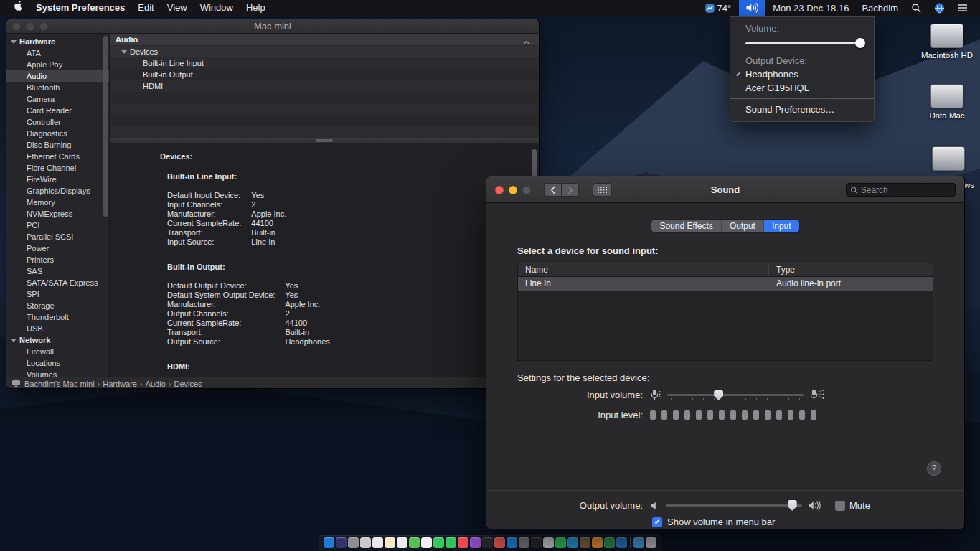 The image size is (980, 551). Describe the element at coordinates (947, 102) in the screenshot. I see `desktop-icon-data-mac: Data Mac` at that location.